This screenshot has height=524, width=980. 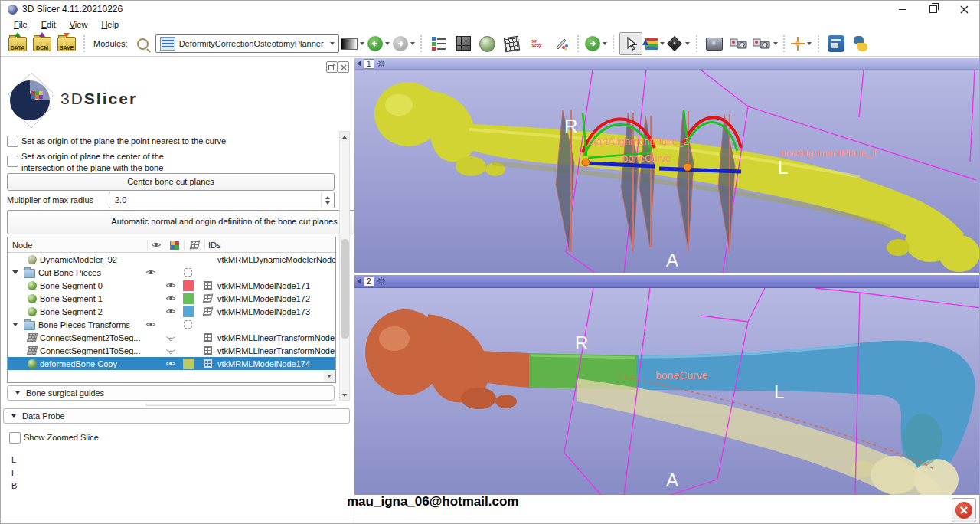 What do you see at coordinates (680, 44) in the screenshot?
I see `fiducial-button` at bounding box center [680, 44].